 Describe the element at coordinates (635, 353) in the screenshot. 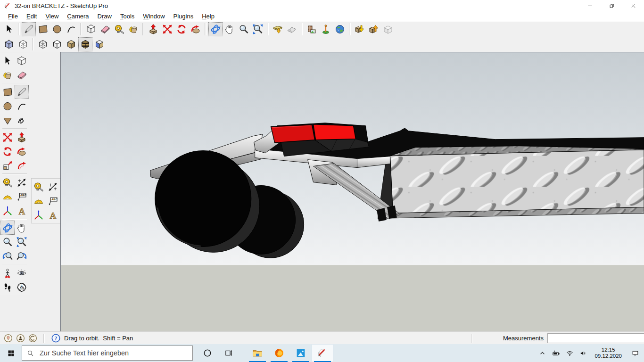

I see `action-center-button` at that location.